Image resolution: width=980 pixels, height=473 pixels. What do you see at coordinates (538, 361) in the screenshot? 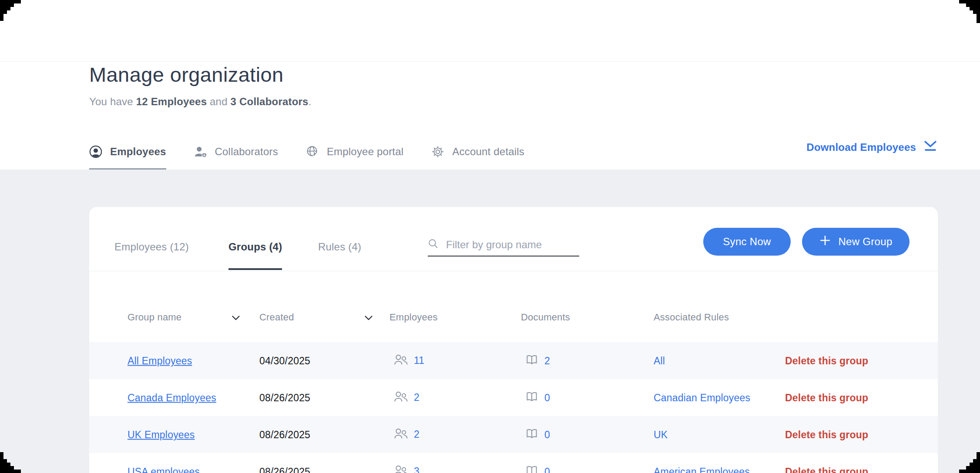
I see `documents-count-cell: 2` at bounding box center [538, 361].